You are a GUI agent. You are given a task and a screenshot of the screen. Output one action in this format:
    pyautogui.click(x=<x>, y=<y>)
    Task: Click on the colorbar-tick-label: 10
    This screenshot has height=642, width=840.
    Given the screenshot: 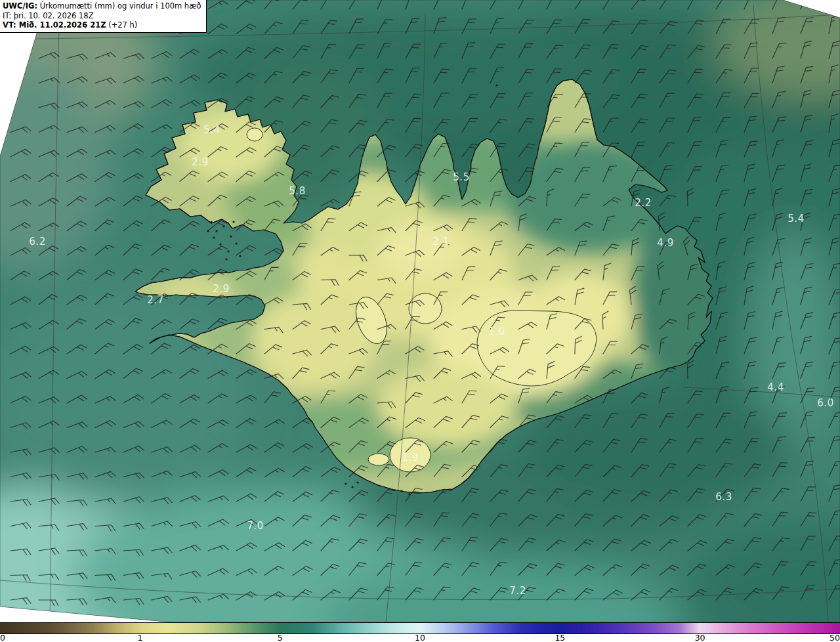 What is the action you would take?
    pyautogui.click(x=420, y=637)
    